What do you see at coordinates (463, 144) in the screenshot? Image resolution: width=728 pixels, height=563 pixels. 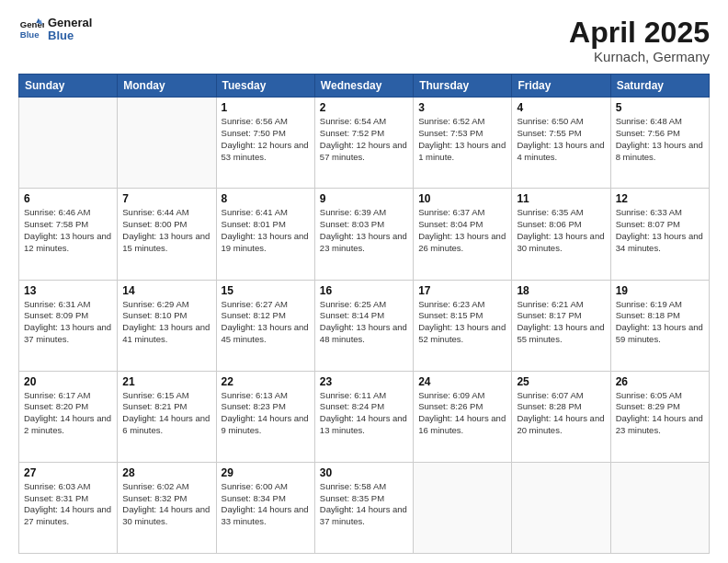 I see `calendar-cell: 3Sunrise: 6:52 AM Sunset: 7:53 PM Daylig…` at bounding box center [463, 144].